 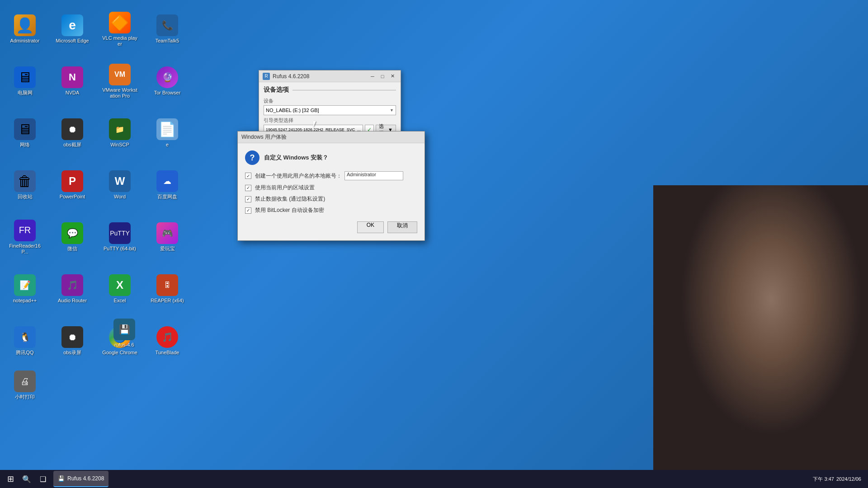 What do you see at coordinates (25, 285) in the screenshot?
I see `notepad-icon: 📝` at bounding box center [25, 285].